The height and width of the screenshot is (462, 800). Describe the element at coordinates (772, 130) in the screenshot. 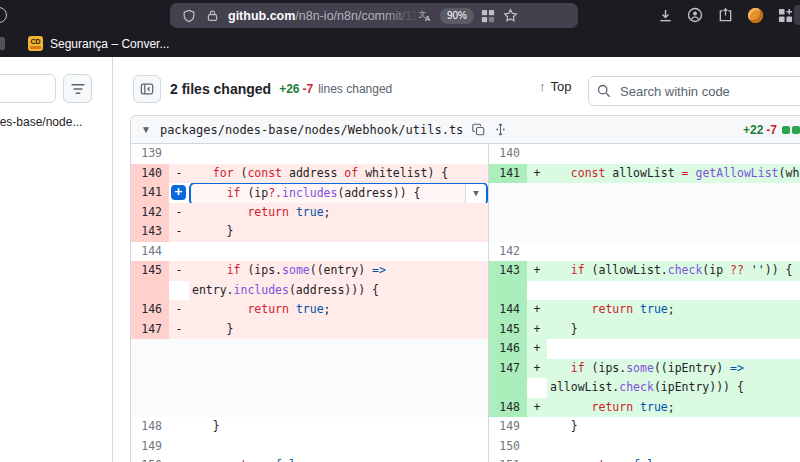

I see `file-diff-stats: +22 -7` at that location.